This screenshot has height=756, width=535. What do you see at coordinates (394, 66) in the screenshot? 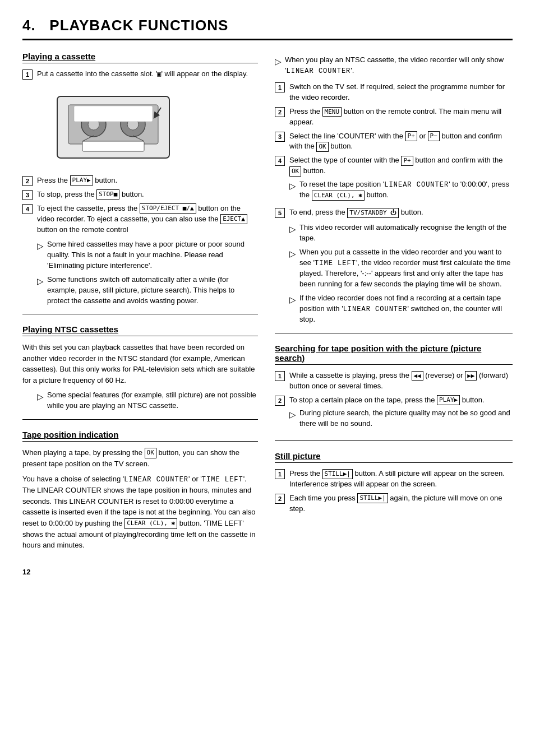
I see `note-block-ntsc-top: ▷ When you play an NTSC cassette, the vi…` at bounding box center [394, 66].